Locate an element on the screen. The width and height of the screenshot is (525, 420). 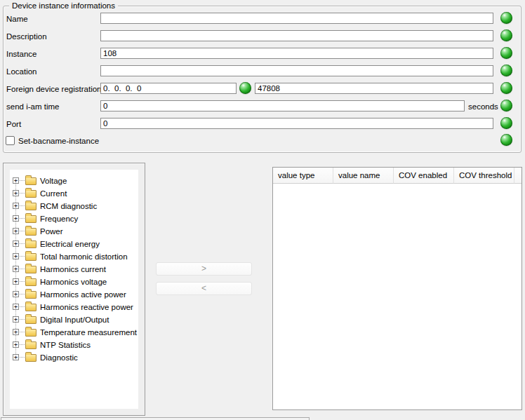
foreign-status-led-icon is located at coordinates (507, 88).